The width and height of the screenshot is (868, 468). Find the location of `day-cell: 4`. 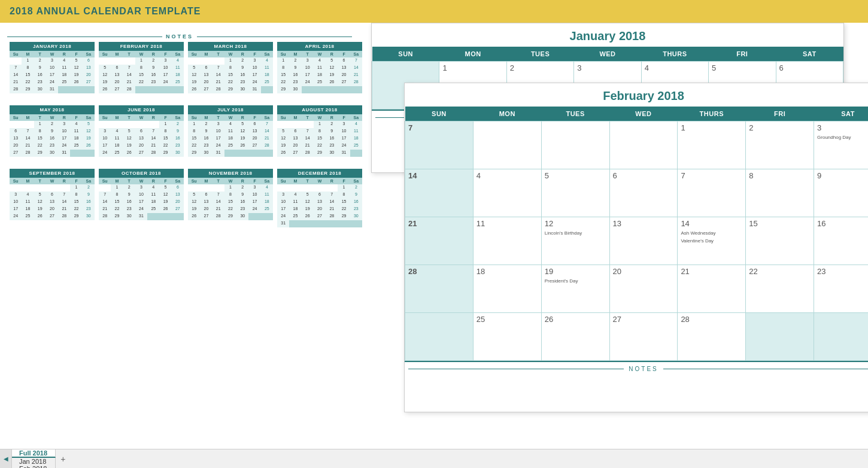

day-cell: 4 is located at coordinates (153, 188).